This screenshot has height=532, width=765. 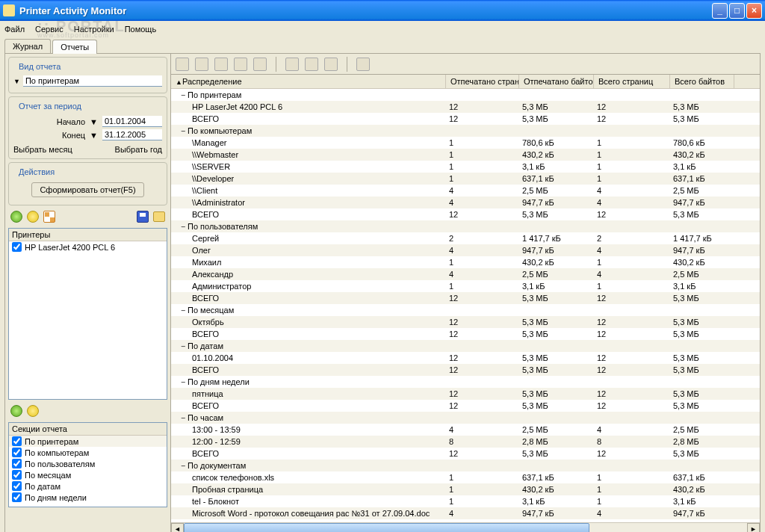 What do you see at coordinates (465, 322) in the screenshot?
I see `table-row: Октябрь125,3 МБ125,3 МБ` at bounding box center [465, 322].